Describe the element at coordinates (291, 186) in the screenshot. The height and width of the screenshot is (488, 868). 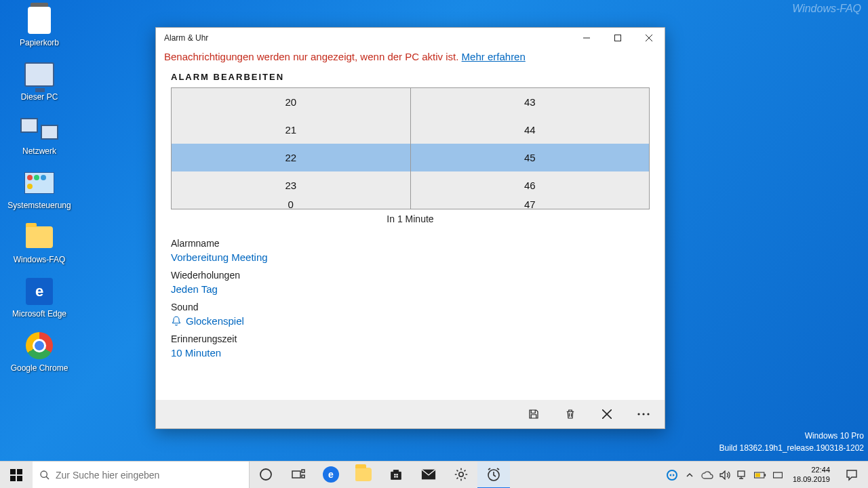
I see `hour-option: 23` at that location.